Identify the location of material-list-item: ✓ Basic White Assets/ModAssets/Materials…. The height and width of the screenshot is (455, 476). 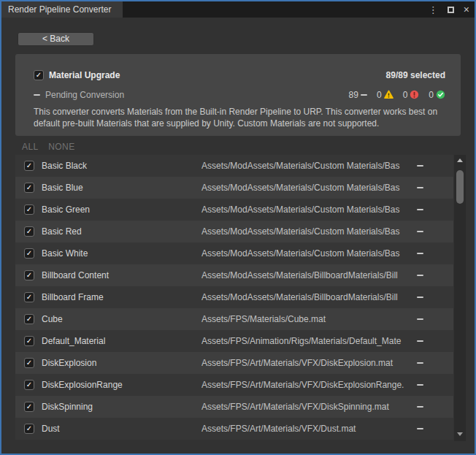
(234, 253).